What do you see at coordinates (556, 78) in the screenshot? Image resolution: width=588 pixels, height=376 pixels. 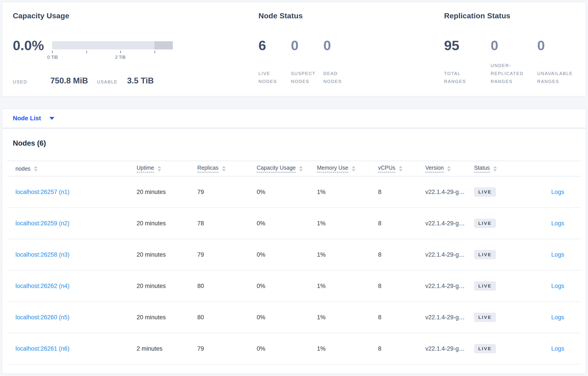 I see `unavailable-ranges-label: UNAVAILABLE RANGES` at bounding box center [556, 78].